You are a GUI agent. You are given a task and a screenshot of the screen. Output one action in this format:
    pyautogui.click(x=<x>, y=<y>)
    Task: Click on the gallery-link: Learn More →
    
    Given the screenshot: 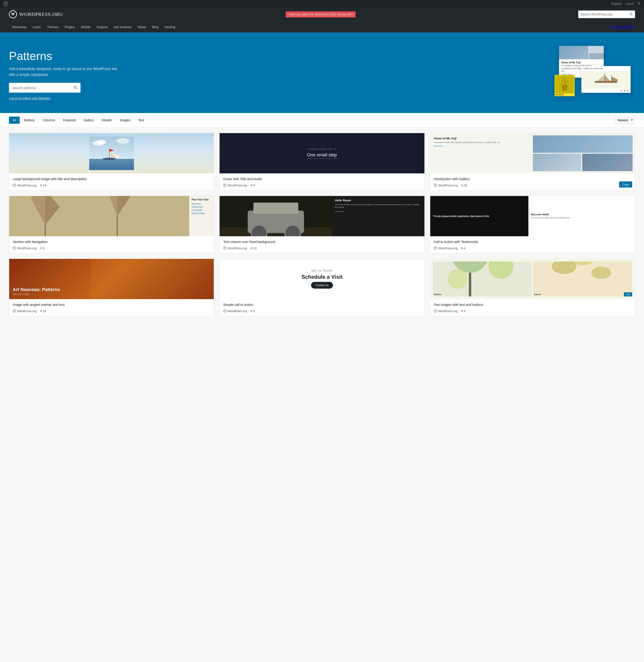 What is the action you would take?
    pyautogui.click(x=482, y=146)
    